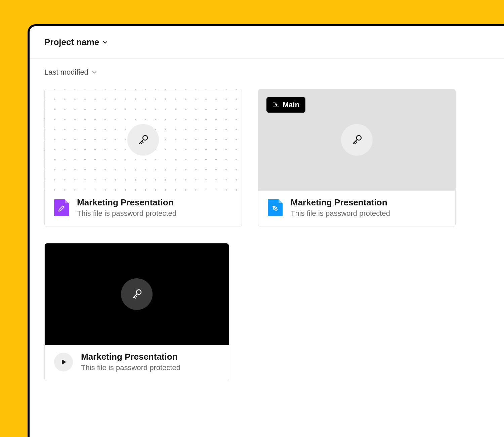 Image resolution: width=504 pixels, height=437 pixels. Describe the element at coordinates (275, 208) in the screenshot. I see `pen-tool-icon` at that location.